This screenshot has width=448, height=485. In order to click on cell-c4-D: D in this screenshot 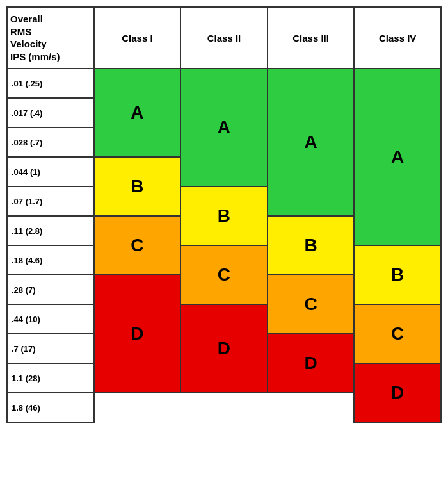, I will do `click(397, 393)`.